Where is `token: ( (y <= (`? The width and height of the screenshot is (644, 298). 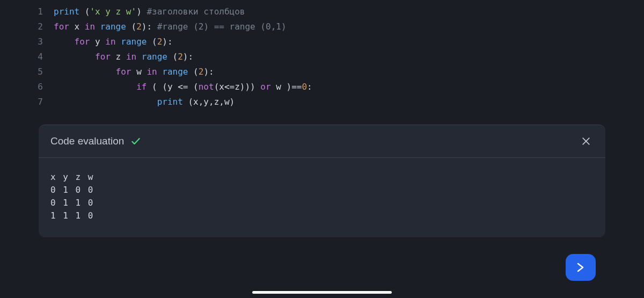
token: ( (y <= ( is located at coordinates (172, 87).